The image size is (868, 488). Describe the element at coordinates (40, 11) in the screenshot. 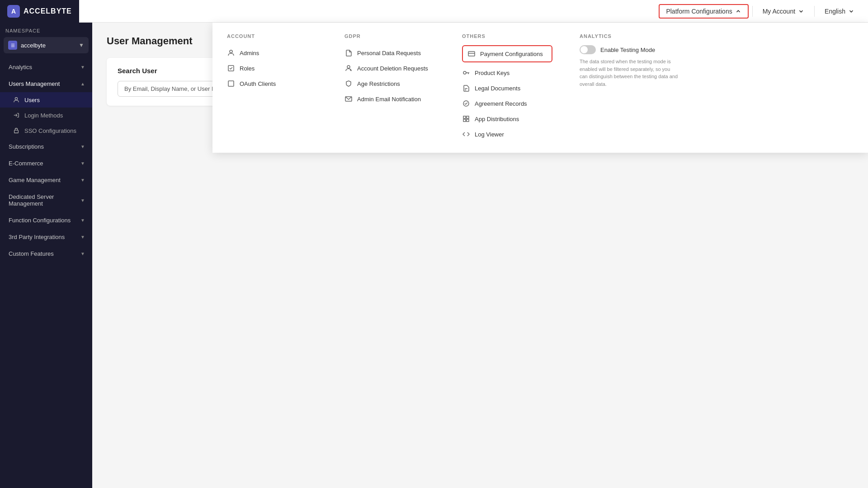

I see `logo: A ACCELBYTE` at that location.